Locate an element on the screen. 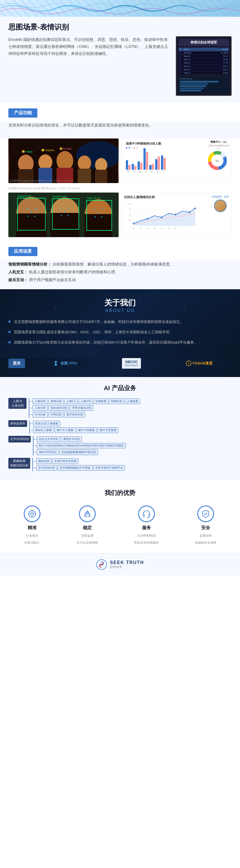  tag-gesture: 手势识别 is located at coordinates (56, 414).